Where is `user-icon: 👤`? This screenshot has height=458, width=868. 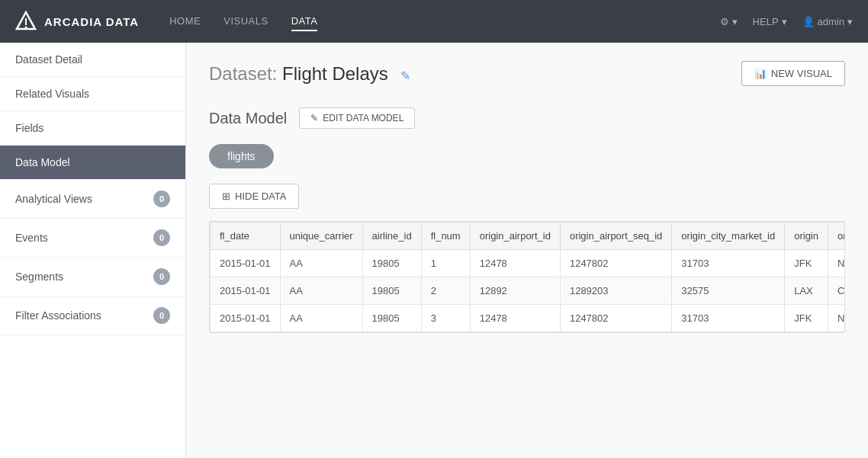
user-icon: 👤 is located at coordinates (809, 21).